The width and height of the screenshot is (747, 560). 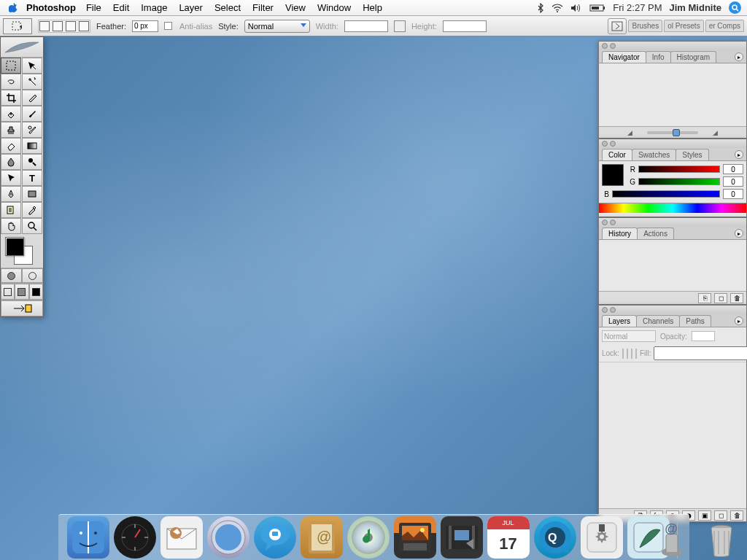 What do you see at coordinates (557, 8) in the screenshot?
I see `wifi-icon` at bounding box center [557, 8].